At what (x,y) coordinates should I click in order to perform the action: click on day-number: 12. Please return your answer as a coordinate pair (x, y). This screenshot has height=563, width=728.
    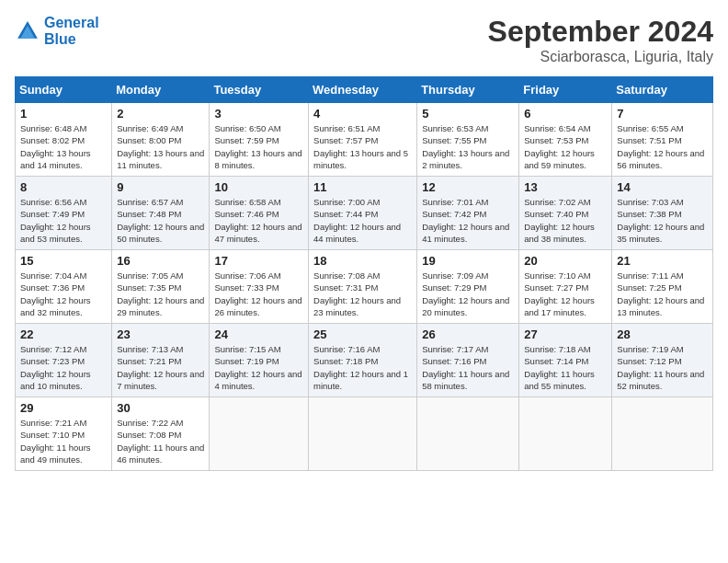
    Looking at the image, I should click on (468, 188).